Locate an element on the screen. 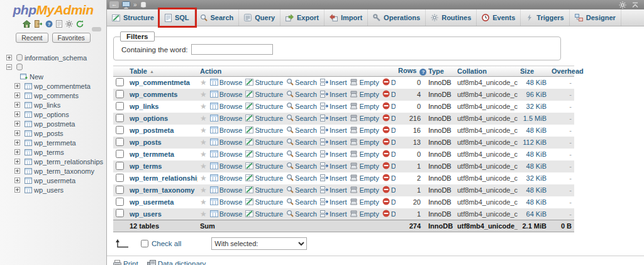 Image resolution: width=644 pixels, height=265 pixels. sidebar-item-wp_users: wp_users is located at coordinates (53, 190).